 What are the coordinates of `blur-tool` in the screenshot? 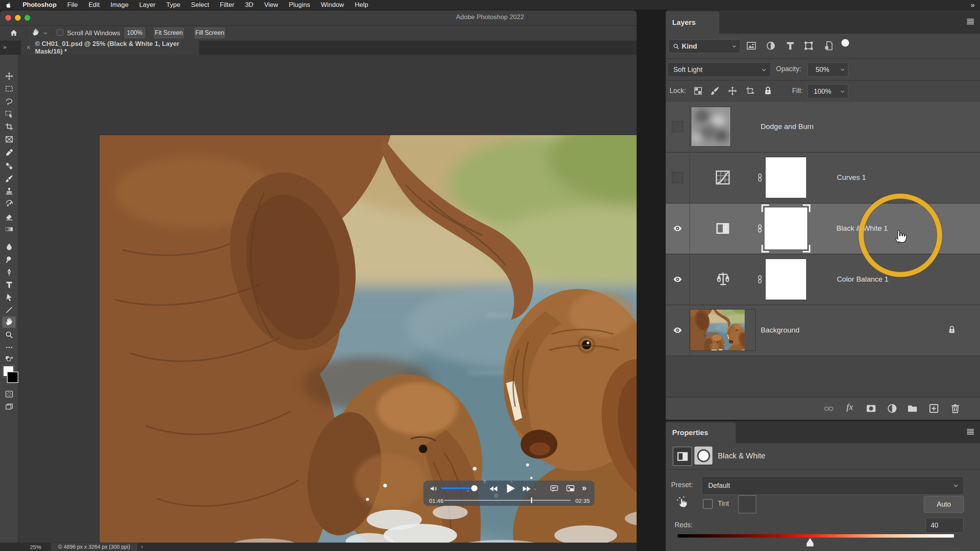 It's located at (9, 247).